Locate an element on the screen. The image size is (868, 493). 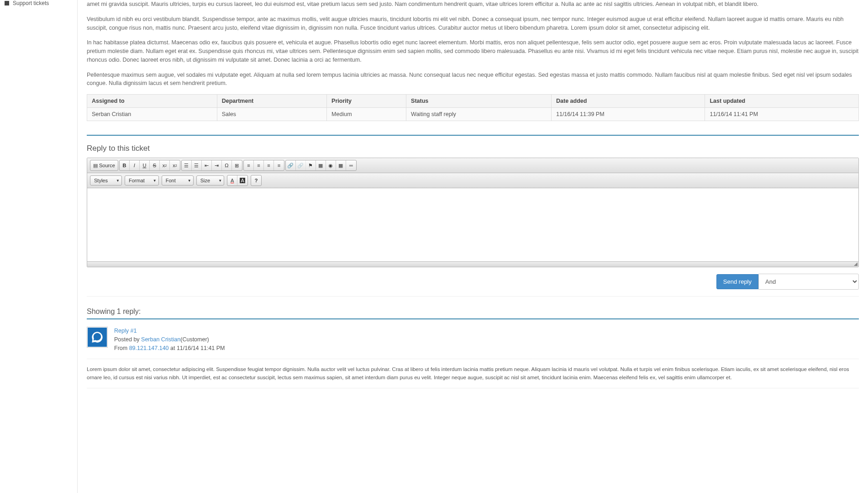
editor-toolbar-row2: Styles ▼ Format ▼ Font ▼ Size ▼ A A is located at coordinates (473, 181).